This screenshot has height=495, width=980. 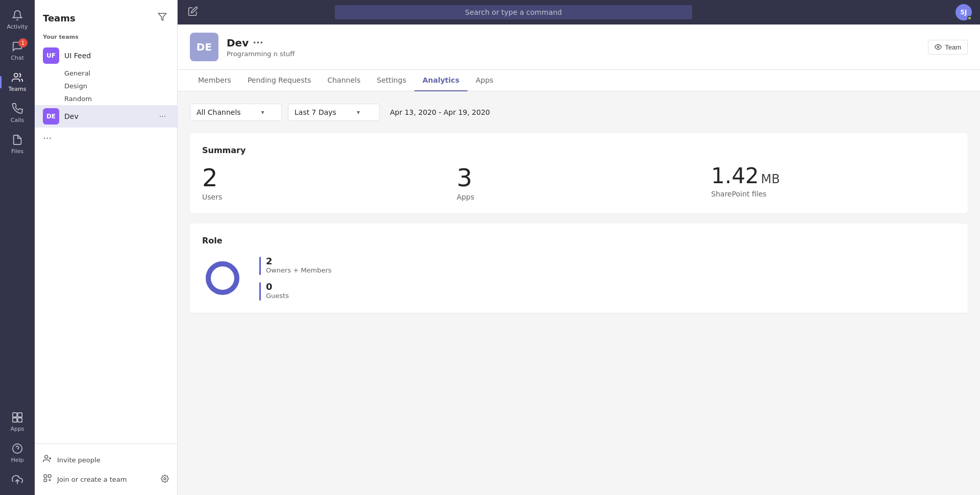 I want to click on team-item-dev: DE Dev ···, so click(x=106, y=116).